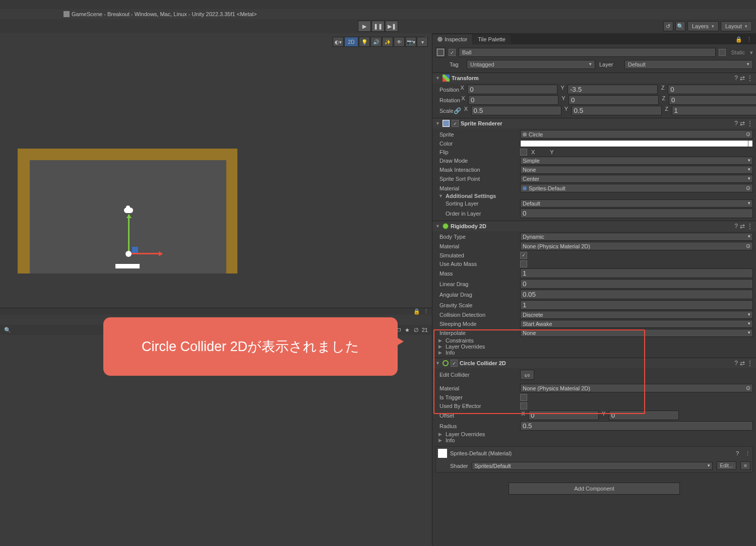 This screenshot has height=546, width=756. I want to click on constraints-fold: ▶Constraints, so click(596, 340).